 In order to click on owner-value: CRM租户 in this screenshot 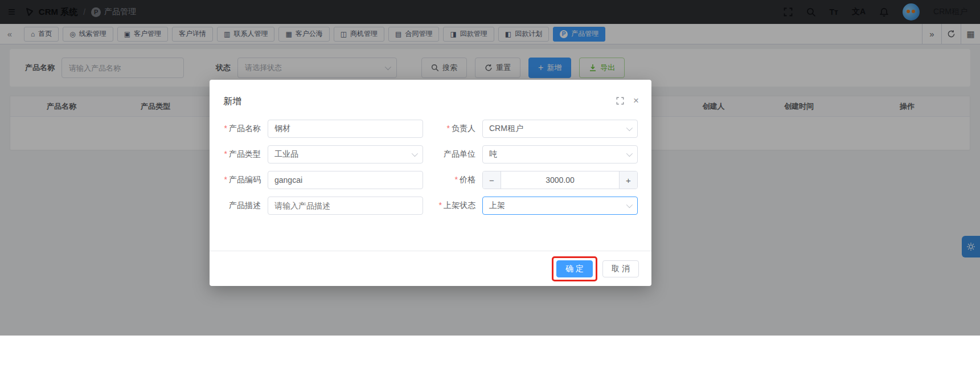, I will do `click(558, 129)`.